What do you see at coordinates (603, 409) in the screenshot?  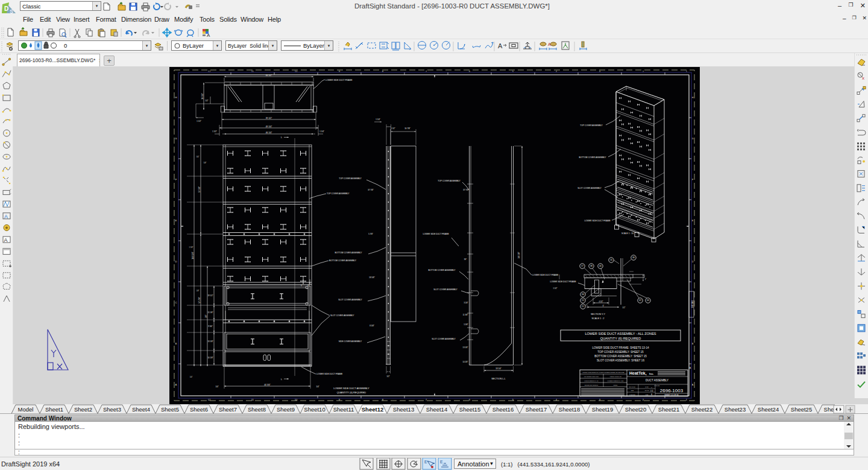 I see `svg-text: Sheet19` at bounding box center [603, 409].